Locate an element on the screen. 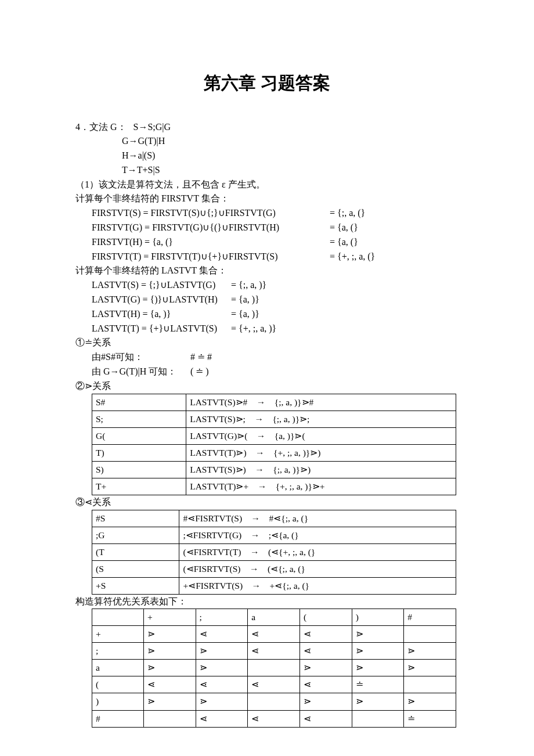 The height and width of the screenshot is (756, 534). table-row: T+LASTVT(T)⋗+ → {+, ;, a, )}⋗+ is located at coordinates (274, 487).